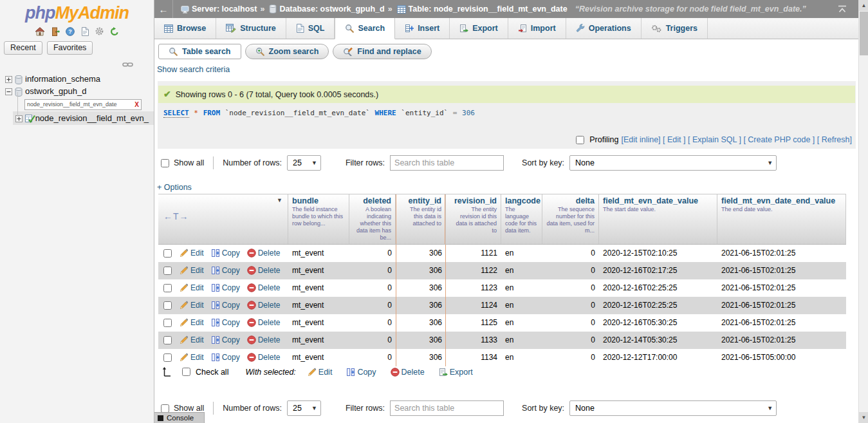 The image size is (868, 423). Describe the element at coordinates (70, 32) in the screenshot. I see `help-icon: ?` at that location.